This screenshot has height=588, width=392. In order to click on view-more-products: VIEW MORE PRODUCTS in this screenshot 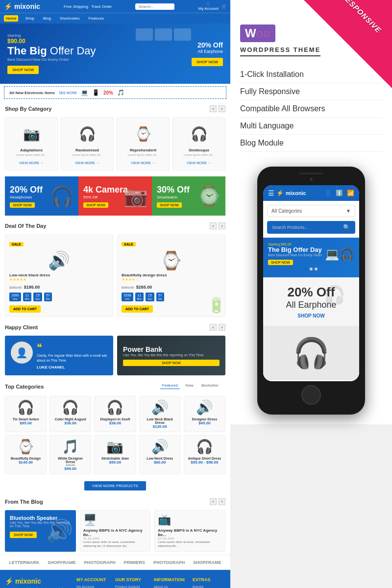, I will do `click(115, 486)`.